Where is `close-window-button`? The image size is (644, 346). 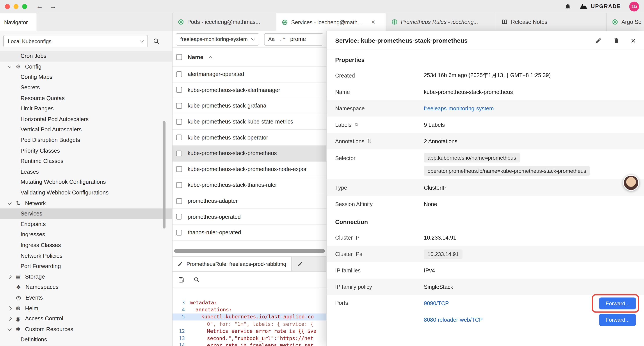
close-window-button is located at coordinates (7, 6).